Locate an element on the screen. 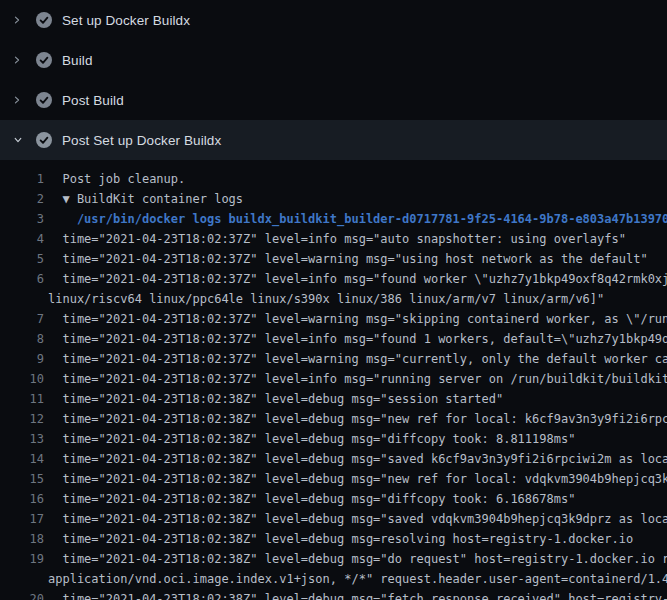 The width and height of the screenshot is (667, 600). line-number: 9 is located at coordinates (22, 359).